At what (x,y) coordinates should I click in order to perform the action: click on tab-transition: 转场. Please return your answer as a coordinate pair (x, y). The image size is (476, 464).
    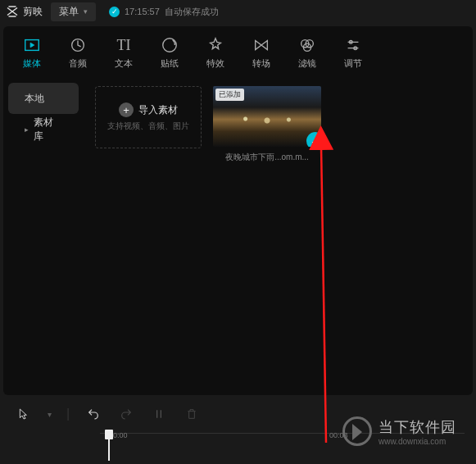
    Looking at the image, I should click on (261, 52).